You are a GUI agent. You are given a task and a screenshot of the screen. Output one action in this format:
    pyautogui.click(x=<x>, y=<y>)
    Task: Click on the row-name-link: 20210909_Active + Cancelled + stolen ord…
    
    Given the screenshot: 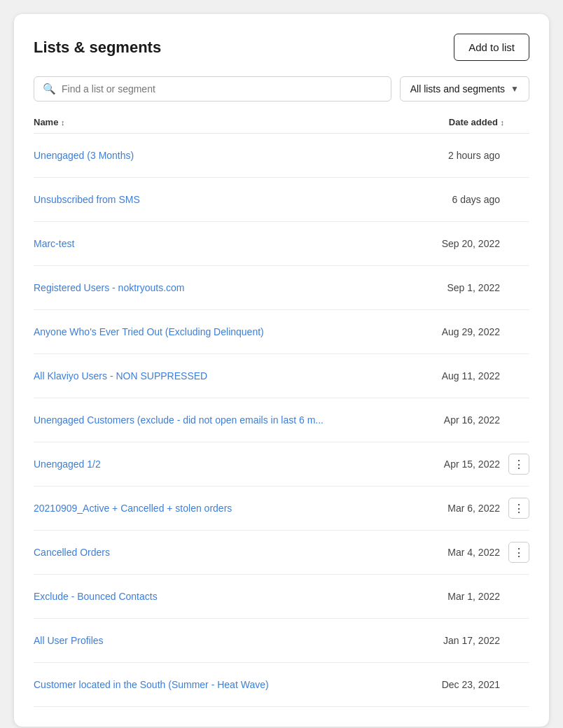 What is the action you would take?
    pyautogui.click(x=133, y=508)
    